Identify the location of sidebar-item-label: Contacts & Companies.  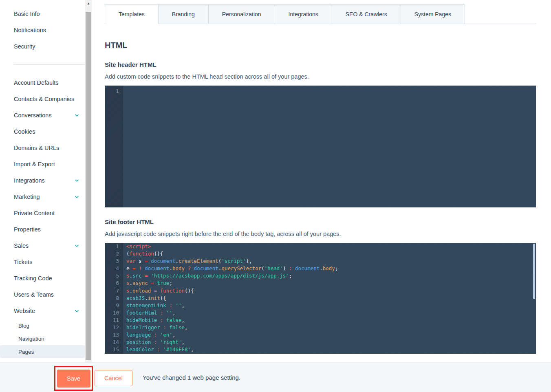
(44, 99).